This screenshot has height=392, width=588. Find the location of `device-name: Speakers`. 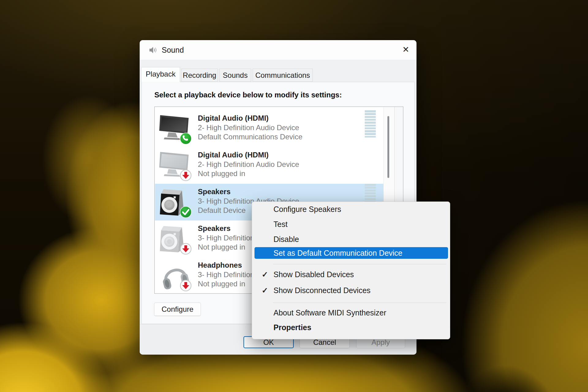

device-name: Speakers is located at coordinates (249, 192).